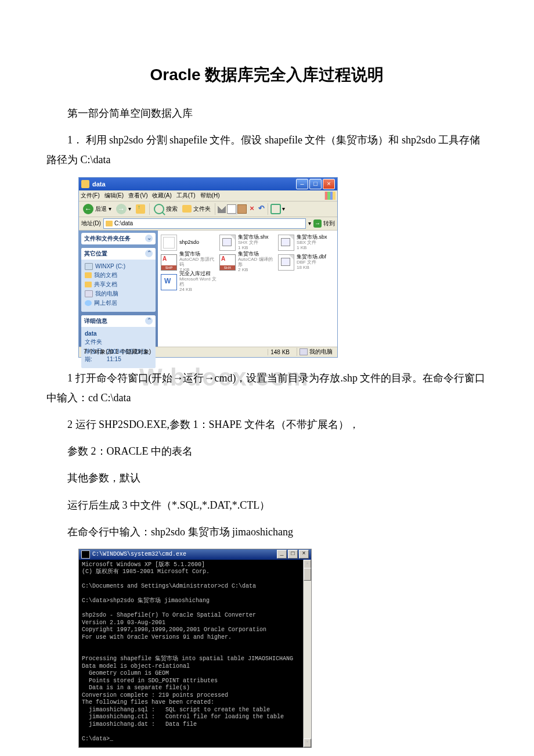 The image size is (534, 756). What do you see at coordinates (316, 352) in the screenshot?
I see `status-location: 我的电脑` at bounding box center [316, 352].